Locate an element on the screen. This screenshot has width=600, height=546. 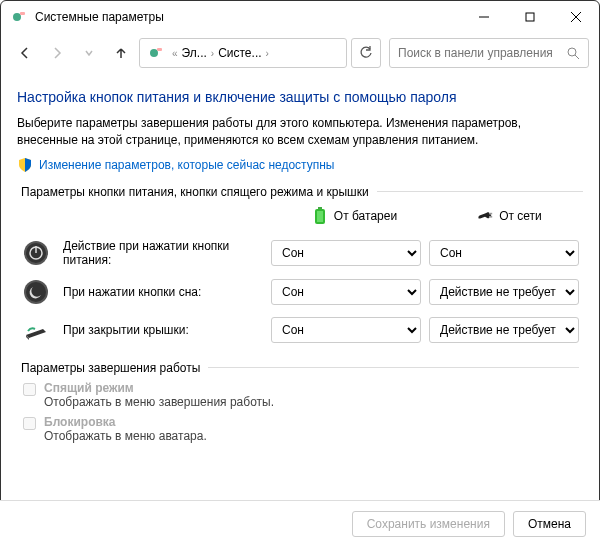
option-desc: Отображать в меню завершения работы. is located at coordinates (159, 402).